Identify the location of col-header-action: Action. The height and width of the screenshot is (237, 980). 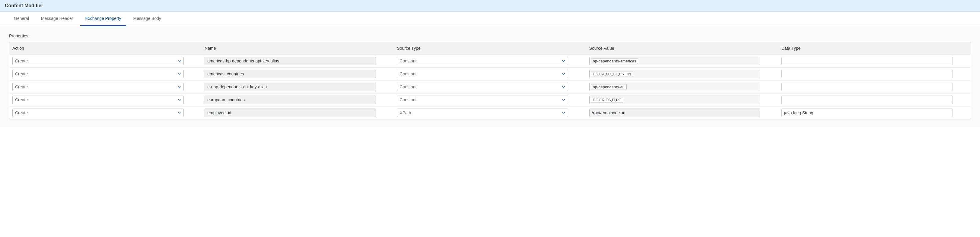
(106, 48).